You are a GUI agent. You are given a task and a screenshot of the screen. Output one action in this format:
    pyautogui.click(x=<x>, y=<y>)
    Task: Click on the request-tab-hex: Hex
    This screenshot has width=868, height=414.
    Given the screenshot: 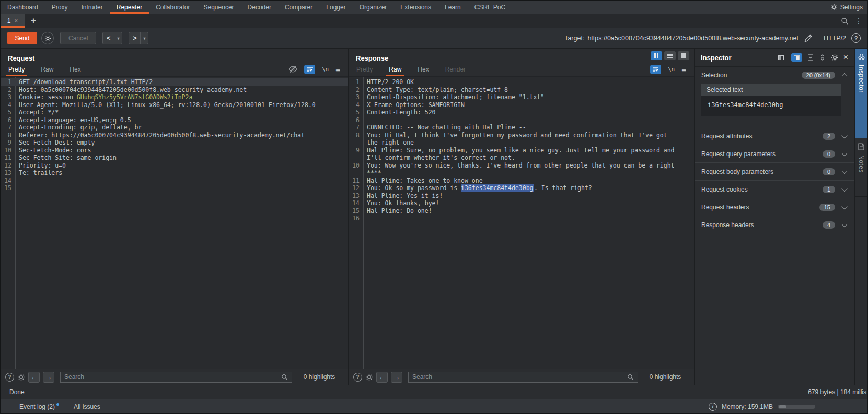 What is the action you would take?
    pyautogui.click(x=75, y=69)
    